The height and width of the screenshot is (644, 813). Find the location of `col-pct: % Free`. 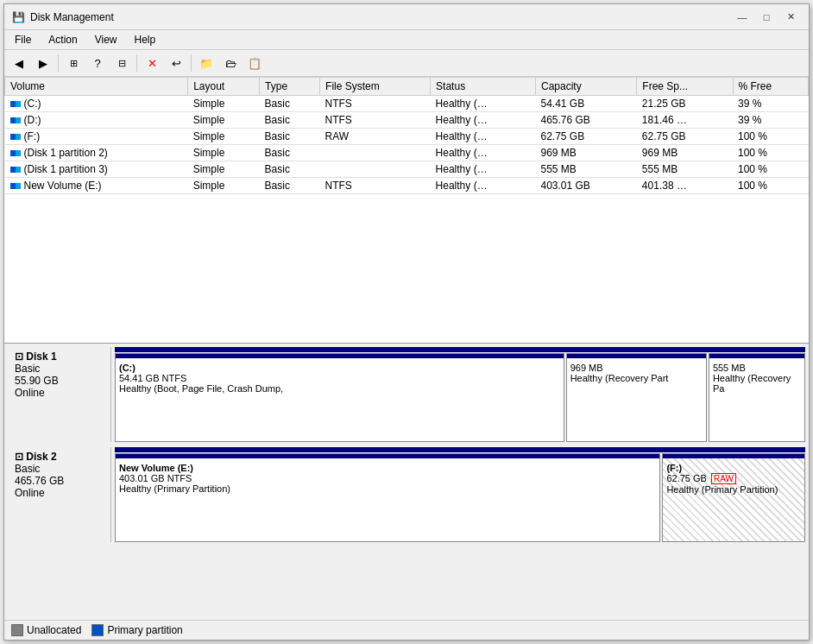

col-pct: % Free is located at coordinates (771, 86).